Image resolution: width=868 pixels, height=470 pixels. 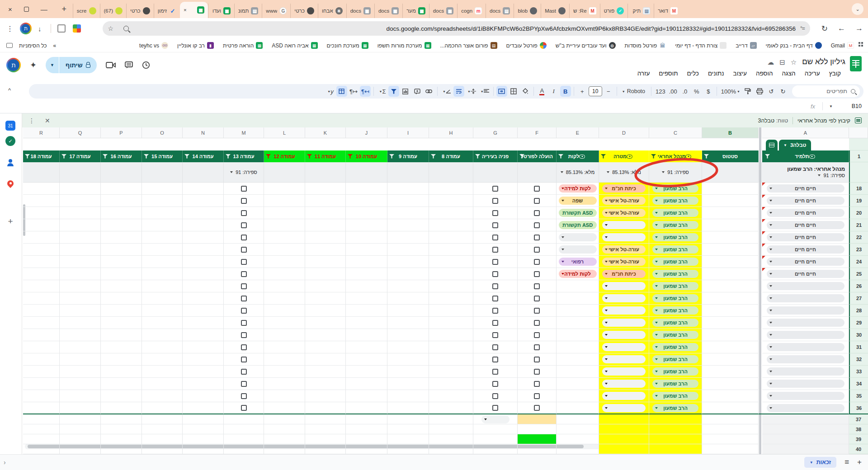 What do you see at coordinates (408, 323) in the screenshot?
I see `cell-I29` at bounding box center [408, 323].